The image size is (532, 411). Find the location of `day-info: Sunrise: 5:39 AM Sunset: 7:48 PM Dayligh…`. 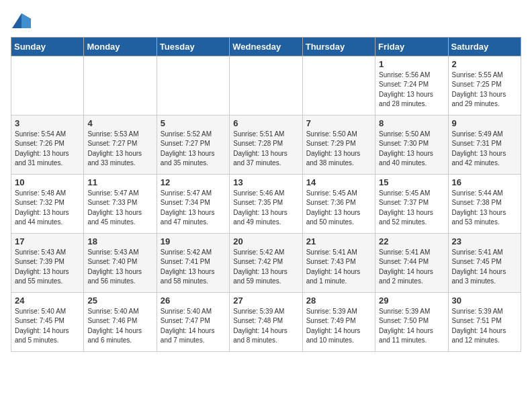

day-info: Sunrise: 5:39 AM Sunset: 7:48 PM Dayligh… is located at coordinates (266, 326).